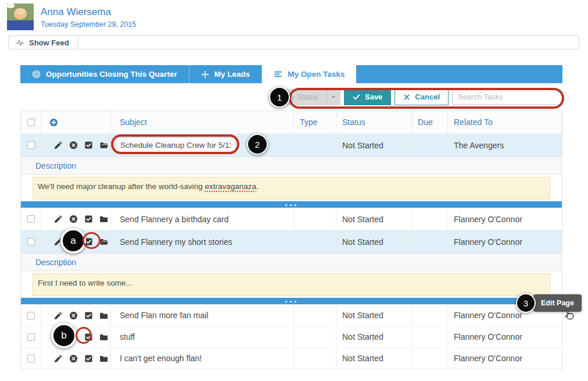 This screenshot has height=381, width=588. What do you see at coordinates (257, 186) in the screenshot?
I see `description-text: .` at bounding box center [257, 186].